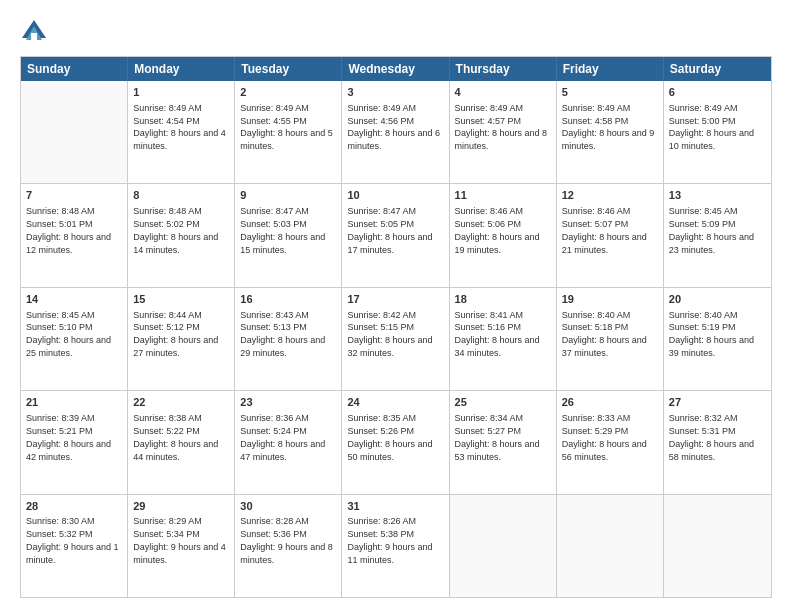 This screenshot has width=792, height=612. Describe the element at coordinates (396, 546) in the screenshot. I see `calendar-cell: 31Sunrise: 8:26 AMSunset: 5:38 PMDayligh…` at that location.